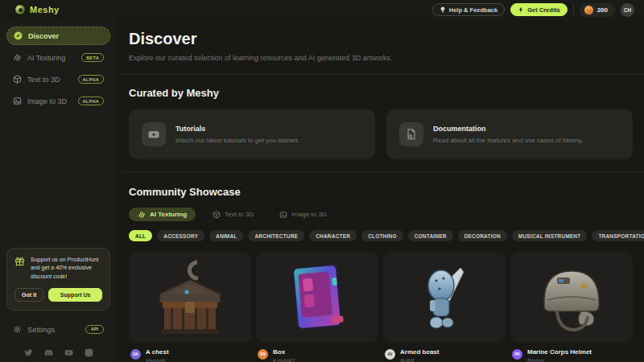 This screenshot has height=362, width=644. What do you see at coordinates (469, 10) in the screenshot?
I see `help-feedback-button: Help & Feedback` at bounding box center [469, 10].